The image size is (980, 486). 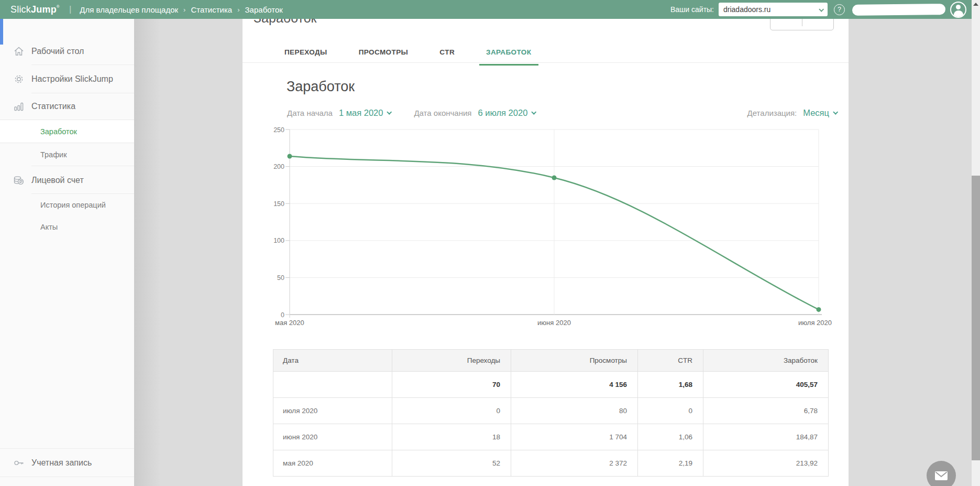 I want to click on site-select: driadadoors.ru, so click(x=773, y=9).